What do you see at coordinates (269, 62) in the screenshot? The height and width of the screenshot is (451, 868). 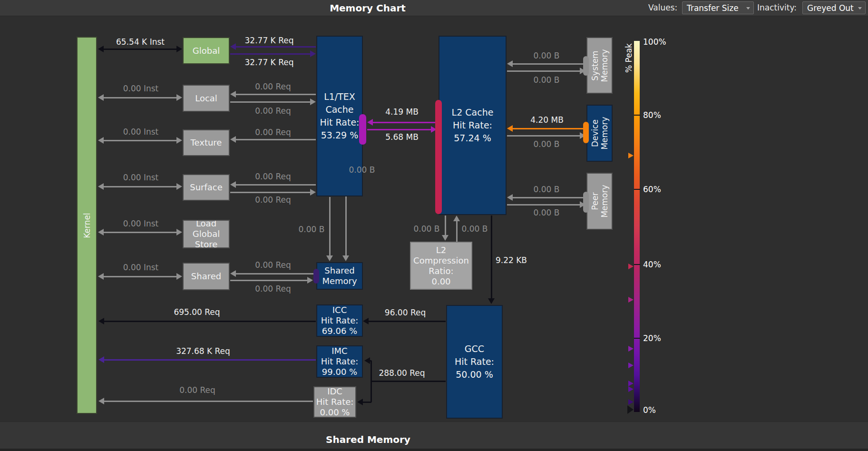 I see `flow-label: 32.77 K Req` at bounding box center [269, 62].